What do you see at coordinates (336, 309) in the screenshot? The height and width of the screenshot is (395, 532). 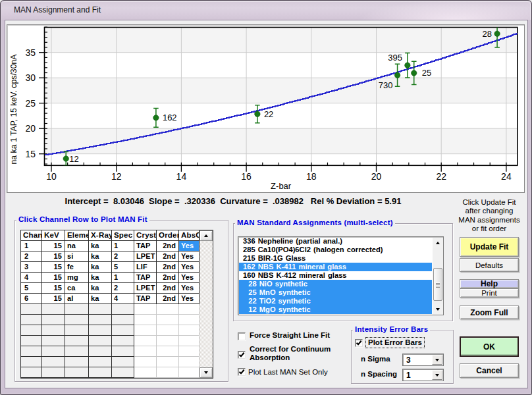 I see `standard-item: 12 MgO synthetic` at bounding box center [336, 309].